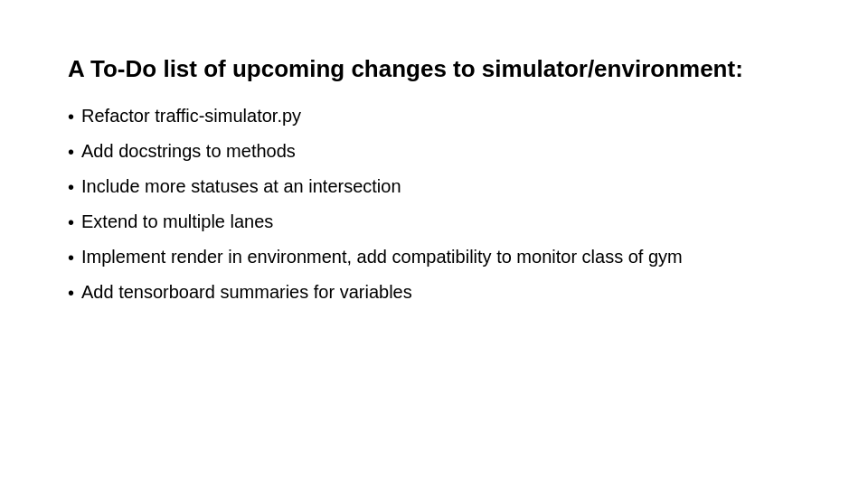 Image resolution: width=868 pixels, height=488 pixels. I want to click on bullet-text: Implement render in environment, add com…, so click(441, 257).